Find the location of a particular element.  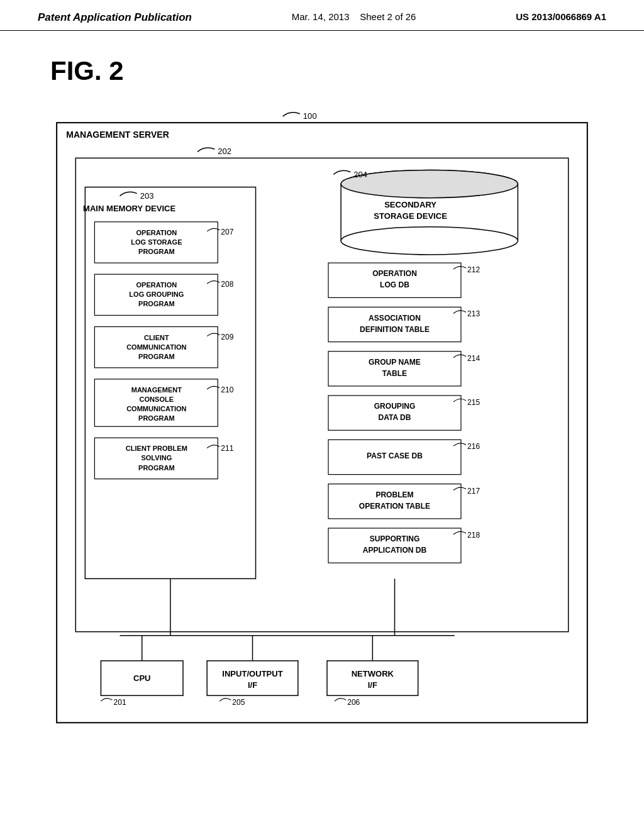

ref-210-label: 210 is located at coordinates (227, 390).